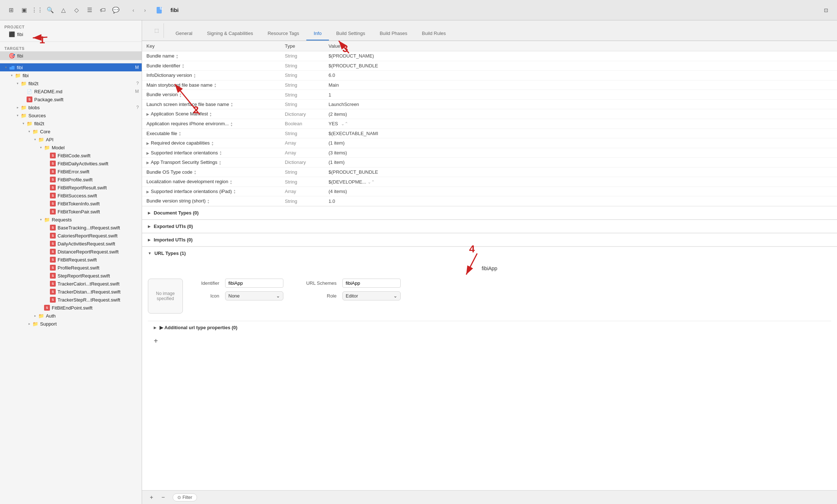  What do you see at coordinates (71, 228) in the screenshot?
I see `tree-item-basetracking: S BaseTracking...tRequest.swift` at bounding box center [71, 228].